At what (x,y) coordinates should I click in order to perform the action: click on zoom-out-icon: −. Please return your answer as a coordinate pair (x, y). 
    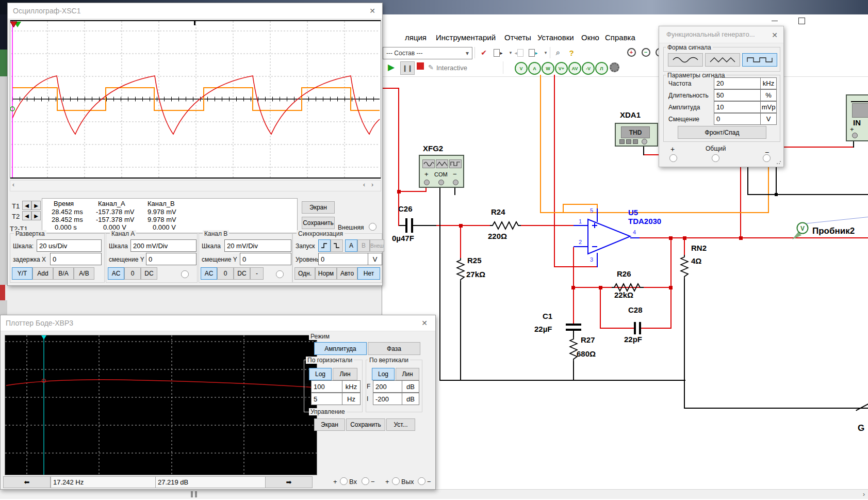
    Looking at the image, I should click on (646, 52).